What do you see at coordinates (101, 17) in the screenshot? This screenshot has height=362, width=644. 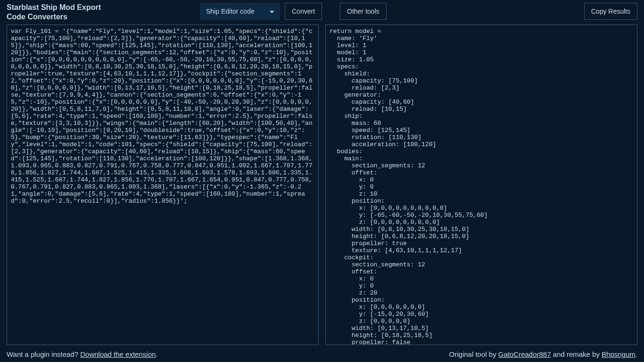 I see `title-line-2: Code Converters` at bounding box center [101, 17].